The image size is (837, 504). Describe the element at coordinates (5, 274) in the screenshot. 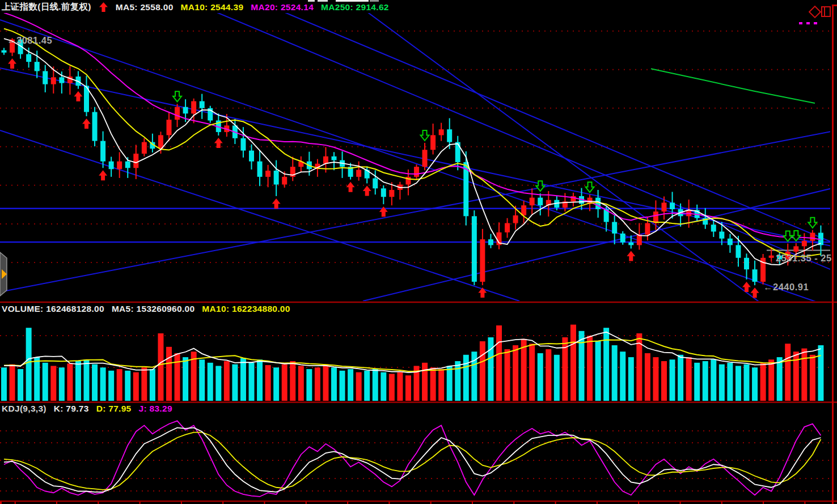

I see `sidebar-flyout-tab` at that location.